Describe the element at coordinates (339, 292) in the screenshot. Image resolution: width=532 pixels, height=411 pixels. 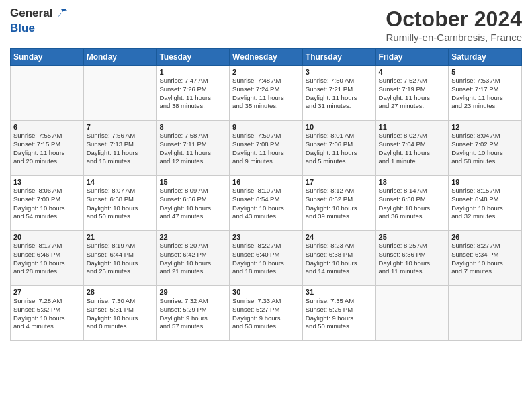
I see `day-number: 31` at that location.